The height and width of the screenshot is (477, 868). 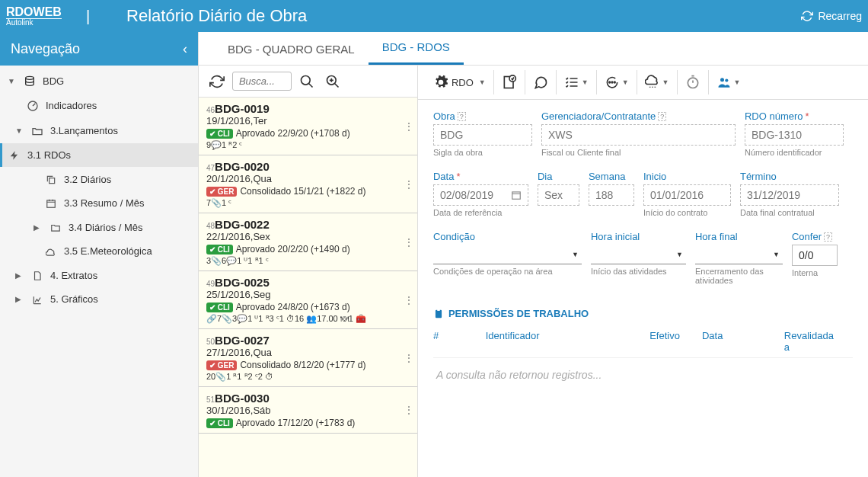 I want to click on nav-tree: ▼ BDG Indicadores ▼ 3.Lançamentos, so click(x=99, y=190).